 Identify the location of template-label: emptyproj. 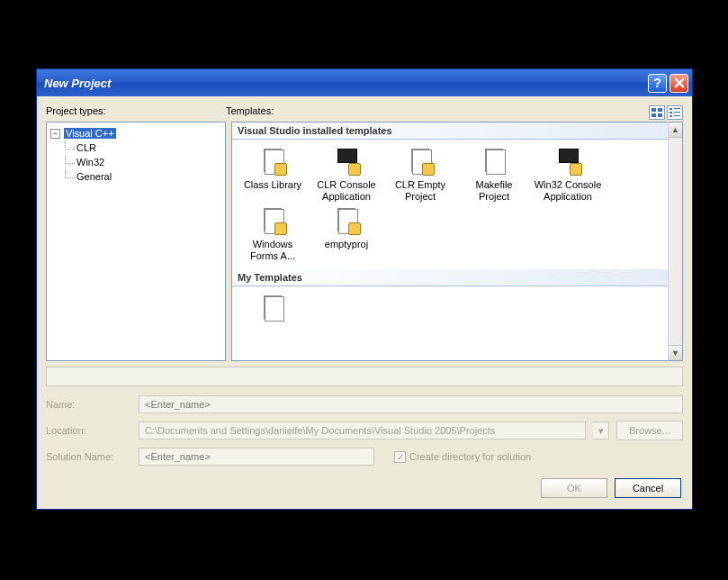
(346, 245).